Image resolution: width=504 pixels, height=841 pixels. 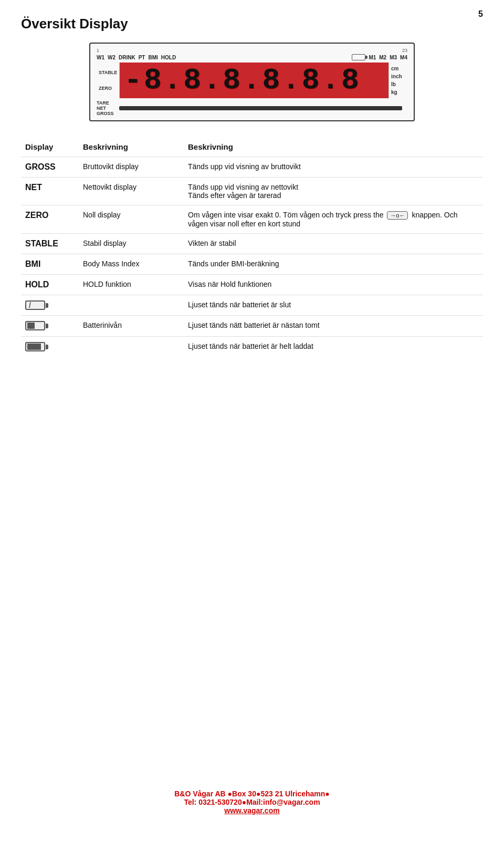 I want to click on bottom-bar-line, so click(x=260, y=108).